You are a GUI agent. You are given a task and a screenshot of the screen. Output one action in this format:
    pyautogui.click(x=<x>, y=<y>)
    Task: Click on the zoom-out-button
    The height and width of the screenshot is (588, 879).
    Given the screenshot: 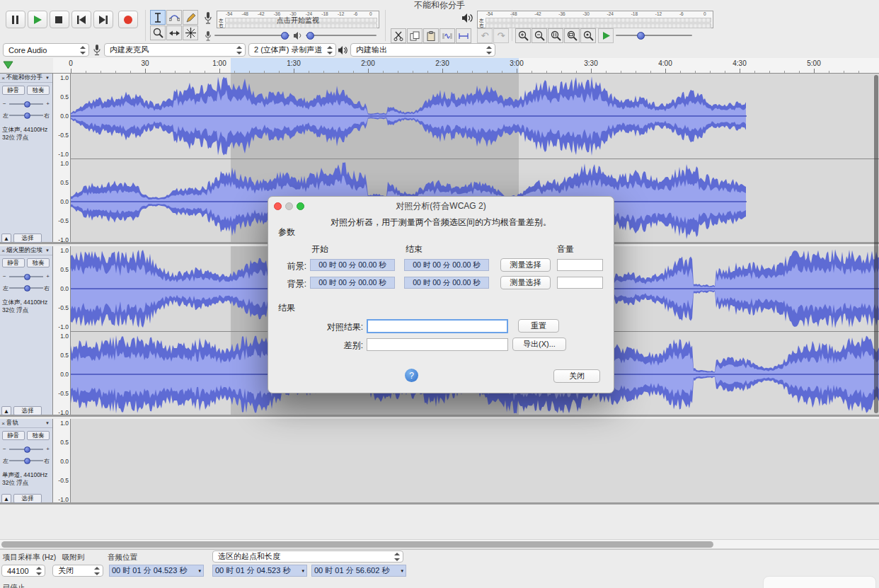 What is the action you would take?
    pyautogui.click(x=539, y=35)
    